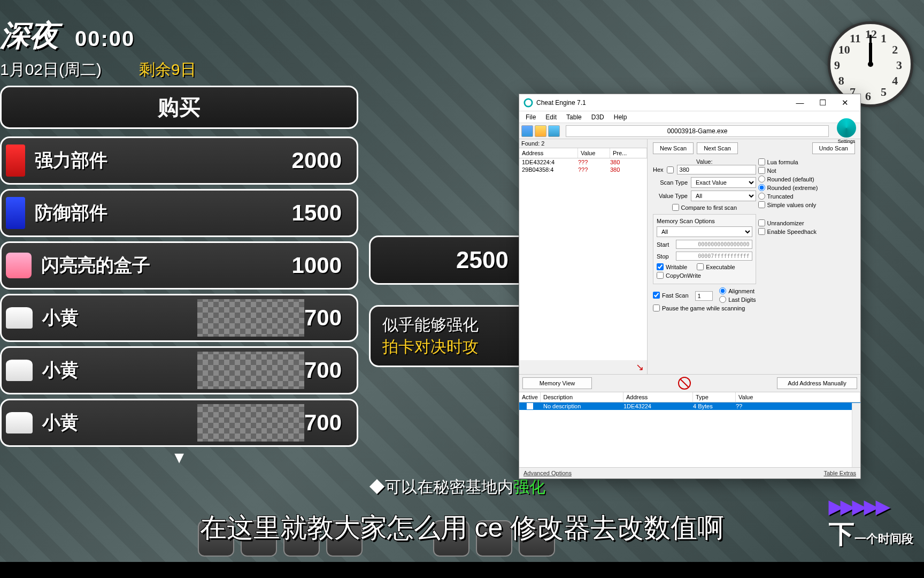  Describe the element at coordinates (817, 383) in the screenshot. I see `add-address-button: Add Address Manually` at that location.